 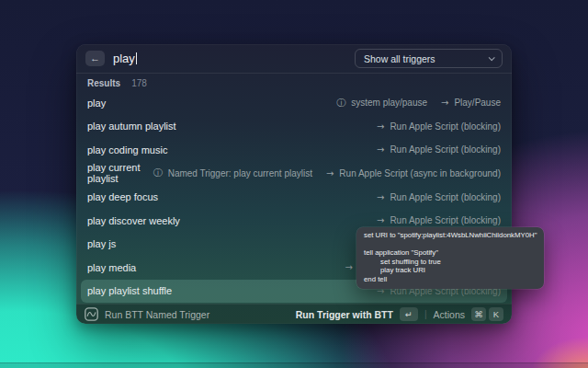 I want to click on tooltip-lines: set URI to "spotify:playlist:4WsbLNwhiiC…, so click(x=450, y=258).